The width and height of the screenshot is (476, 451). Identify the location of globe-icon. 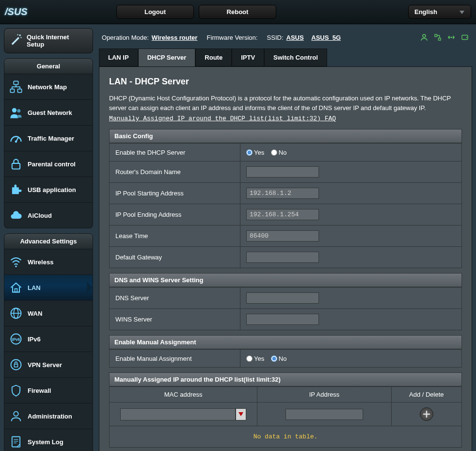
(16, 313).